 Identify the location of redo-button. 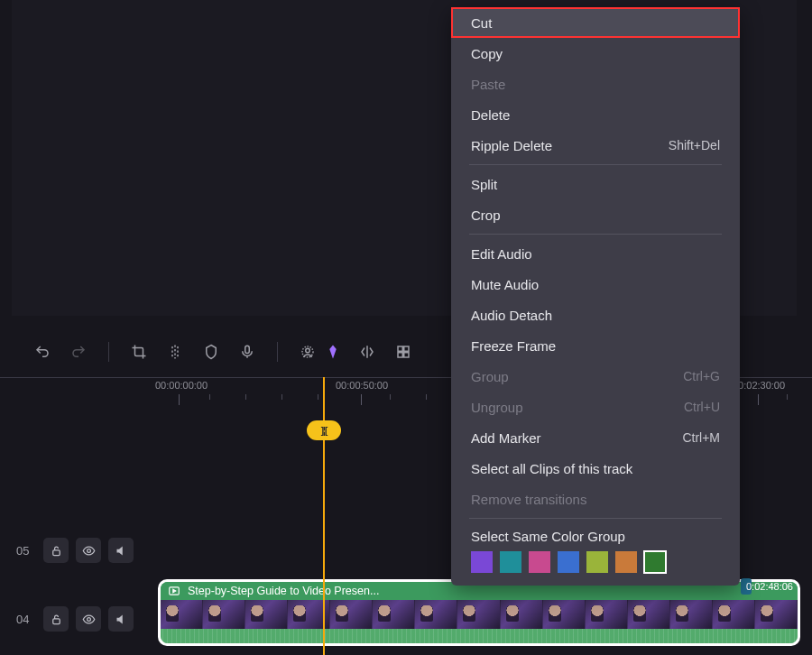
(78, 352).